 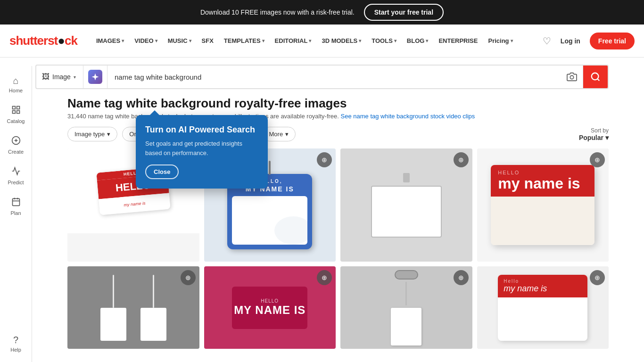 What do you see at coordinates (16, 182) in the screenshot?
I see `sidebar-label-predict: Predict` at bounding box center [16, 182].